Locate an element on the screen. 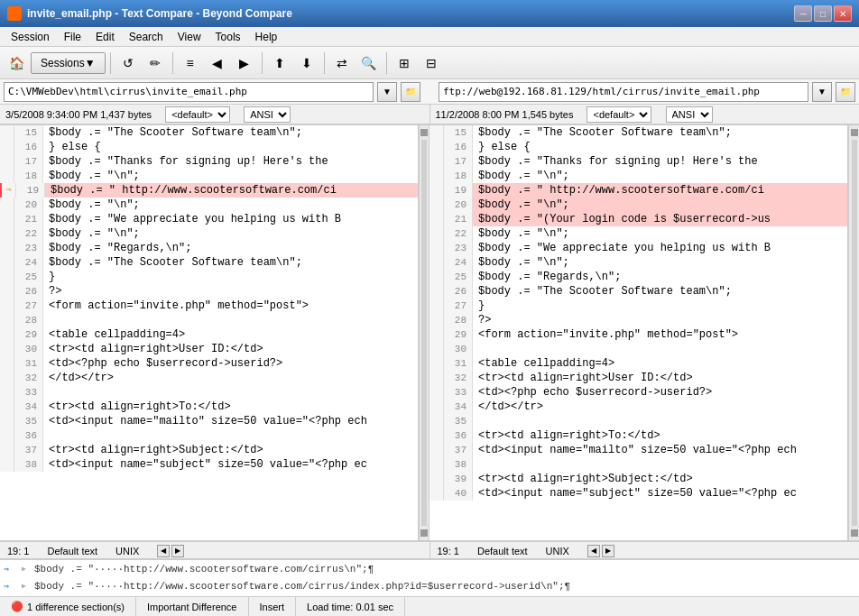 This screenshot has width=859, height=616. left-nav-left: ◀ is located at coordinates (163, 551).